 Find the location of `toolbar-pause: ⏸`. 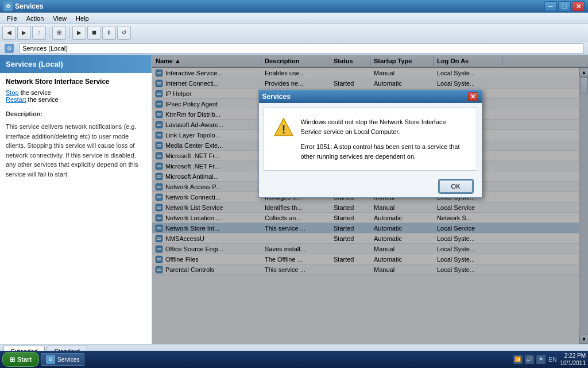

toolbar-pause: ⏸ is located at coordinates (109, 33).